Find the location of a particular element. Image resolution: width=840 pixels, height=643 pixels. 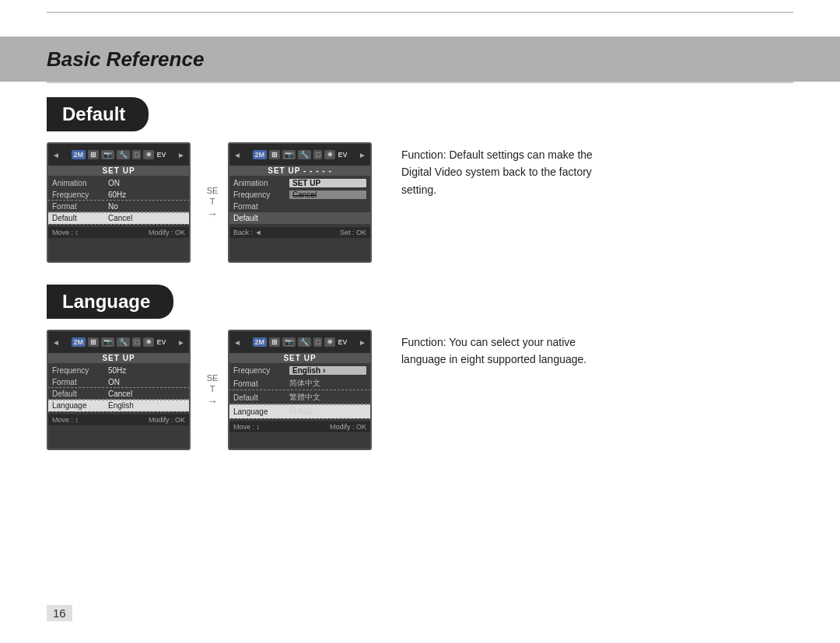

language-description: Function: You can select your native lan… is located at coordinates (510, 349).